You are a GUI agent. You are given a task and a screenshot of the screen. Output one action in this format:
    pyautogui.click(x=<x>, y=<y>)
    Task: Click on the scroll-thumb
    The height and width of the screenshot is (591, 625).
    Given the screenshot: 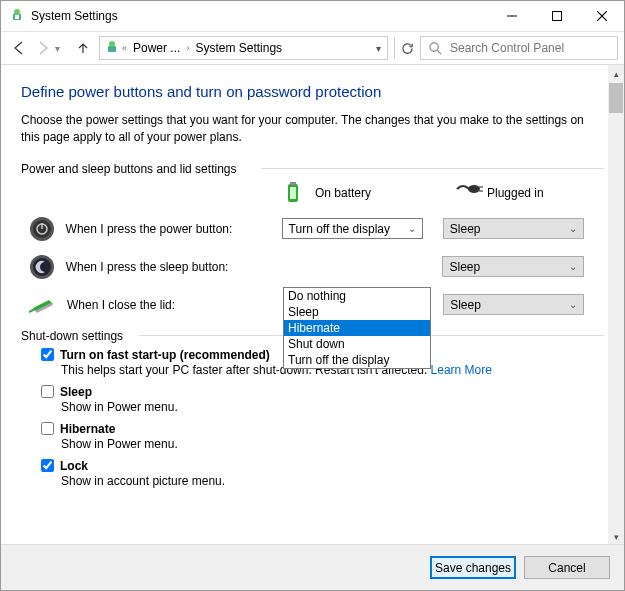 What is the action you would take?
    pyautogui.click(x=616, y=98)
    